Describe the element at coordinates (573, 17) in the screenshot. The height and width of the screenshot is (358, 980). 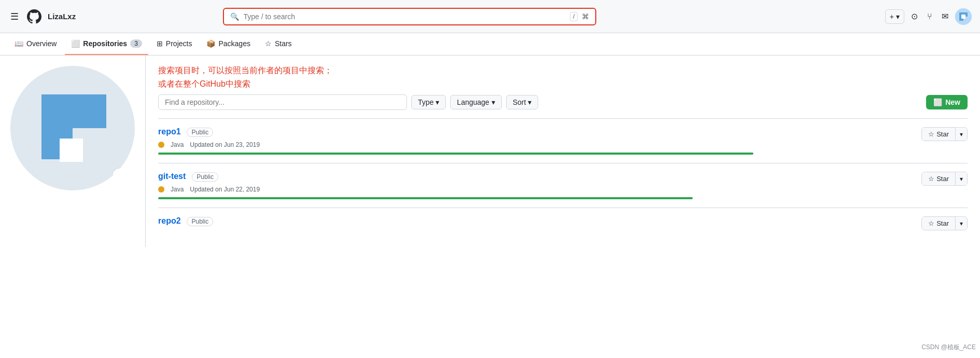
I see `search-slash: /` at that location.